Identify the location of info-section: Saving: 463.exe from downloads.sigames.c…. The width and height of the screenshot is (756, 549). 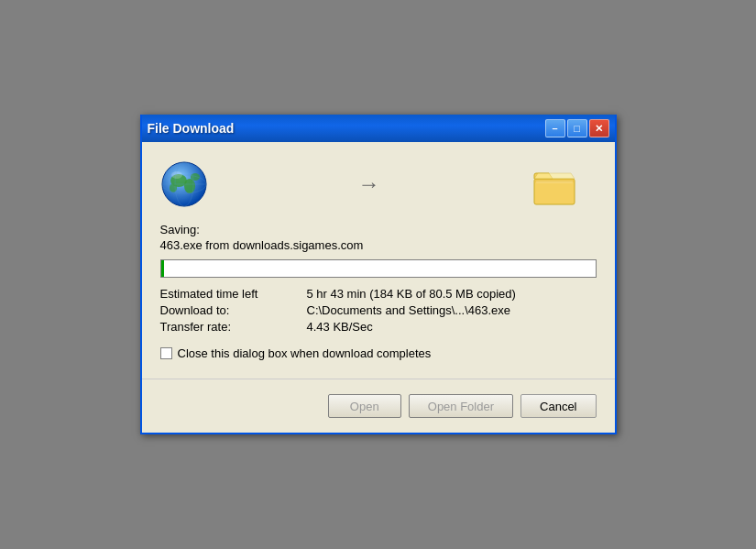
(378, 291).